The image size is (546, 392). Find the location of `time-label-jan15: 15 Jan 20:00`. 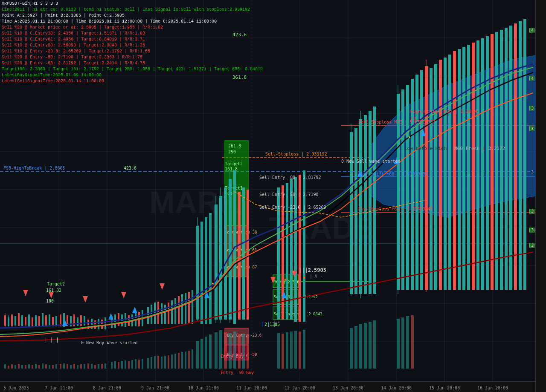

time-label-jan15: 15 Jan 20:00 is located at coordinates (444, 388).